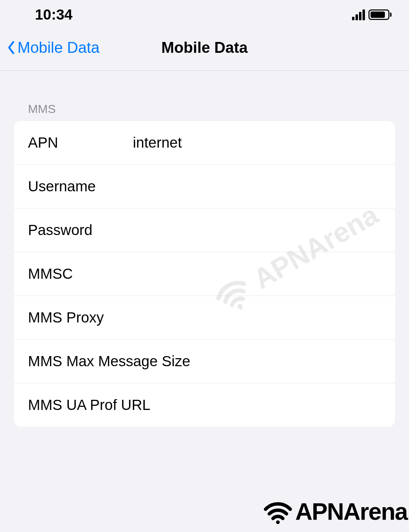  Describe the element at coordinates (204, 318) in the screenshot. I see `settings-row-mms-proxy: MMS Proxy` at that location.